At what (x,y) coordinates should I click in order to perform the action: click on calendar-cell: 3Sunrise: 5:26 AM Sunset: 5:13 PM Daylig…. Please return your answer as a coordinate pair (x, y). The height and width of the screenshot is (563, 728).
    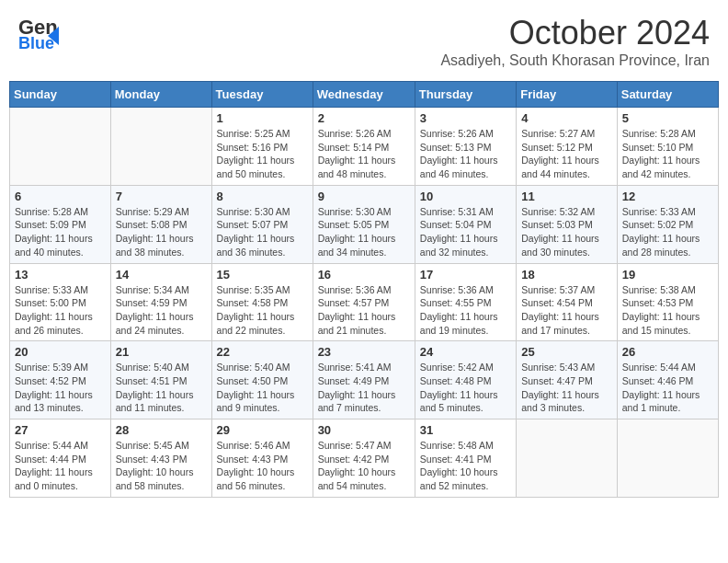
    Looking at the image, I should click on (465, 147).